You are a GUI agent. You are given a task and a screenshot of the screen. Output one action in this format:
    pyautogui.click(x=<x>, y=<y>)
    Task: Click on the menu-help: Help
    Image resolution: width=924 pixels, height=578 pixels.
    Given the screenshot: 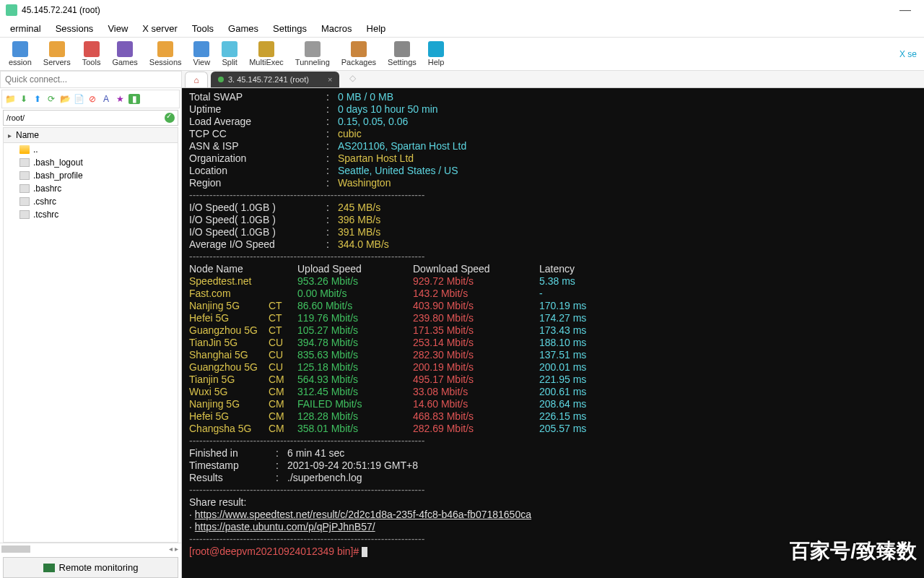 What is the action you would take?
    pyautogui.click(x=377, y=29)
    